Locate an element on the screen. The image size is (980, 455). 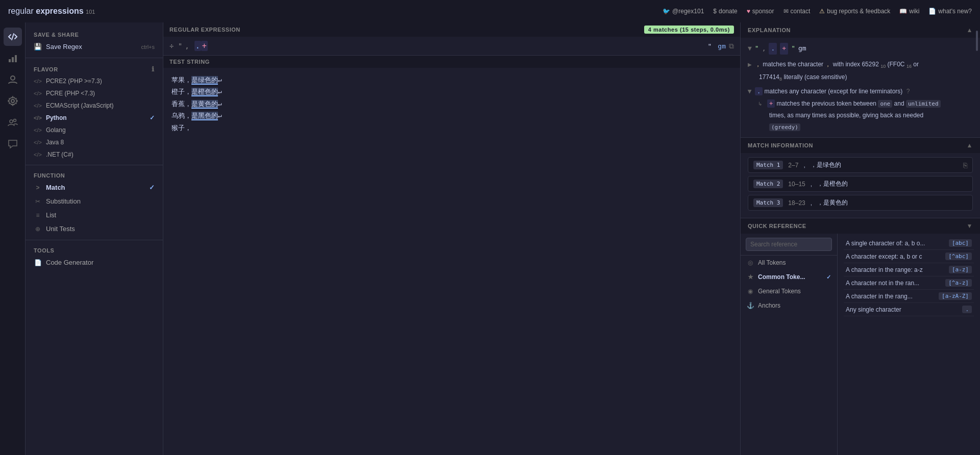
brand-logo: regular expressions 101 is located at coordinates (52, 11).